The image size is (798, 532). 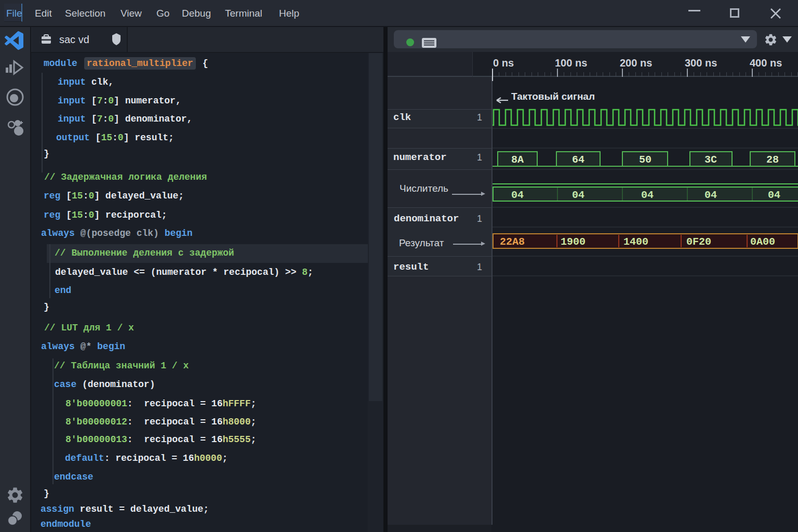 What do you see at coordinates (773, 160) in the screenshot?
I see `svg-text: 28` at bounding box center [773, 160].